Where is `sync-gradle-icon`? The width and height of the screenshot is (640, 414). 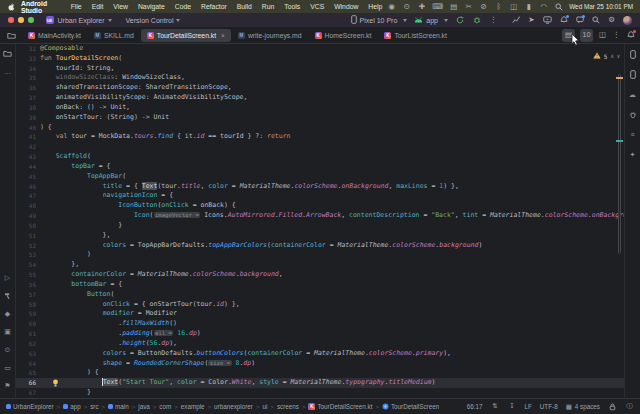 sync-gradle-icon is located at coordinates (460, 20).